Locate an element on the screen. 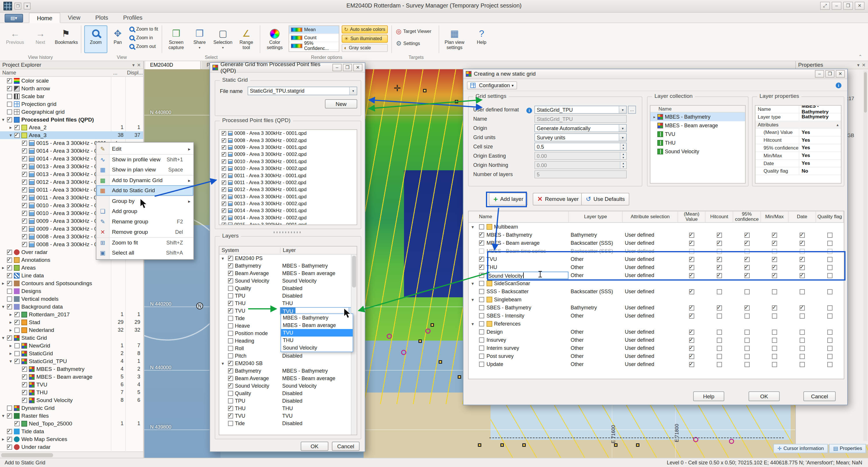 This screenshot has height=467, width=868. close-icon: ✕ is located at coordinates (860, 6).